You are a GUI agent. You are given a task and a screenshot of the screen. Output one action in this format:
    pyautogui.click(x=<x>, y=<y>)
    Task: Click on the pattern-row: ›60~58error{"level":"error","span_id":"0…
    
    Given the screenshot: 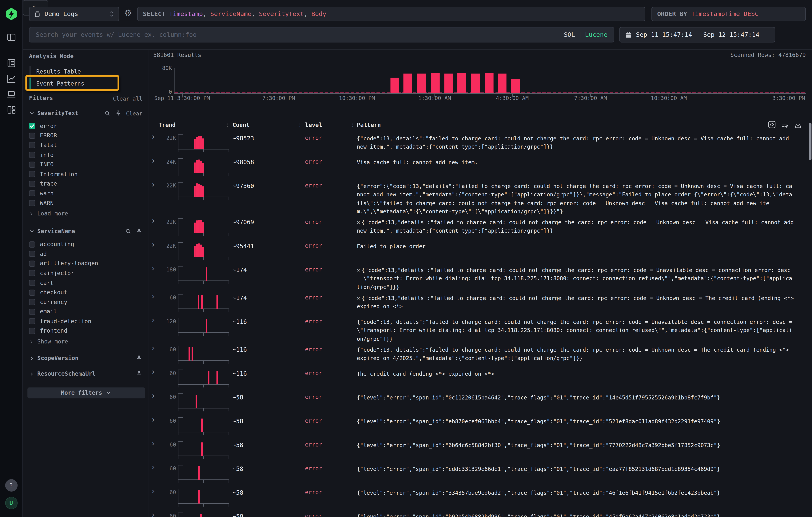 What is the action you would take?
    pyautogui.click(x=477, y=403)
    